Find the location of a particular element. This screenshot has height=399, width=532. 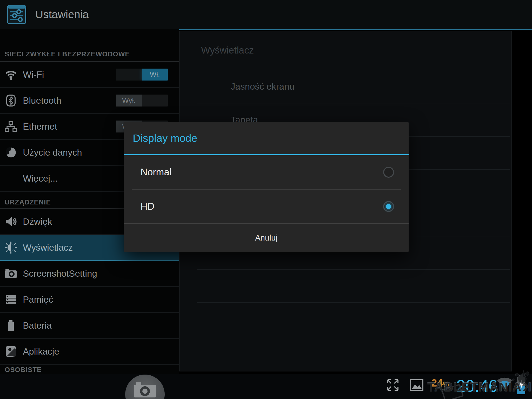

wifi-icon is located at coordinates (11, 75).